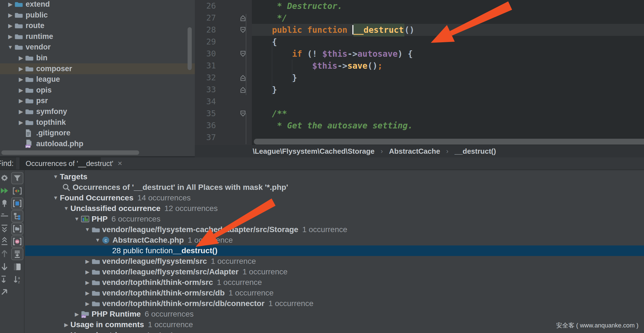 This screenshot has width=644, height=333. Describe the element at coordinates (335, 293) in the screenshot. I see `find-tree-row: ▶vendor/topthink/think-orm/src/db1 occur…` at that location.